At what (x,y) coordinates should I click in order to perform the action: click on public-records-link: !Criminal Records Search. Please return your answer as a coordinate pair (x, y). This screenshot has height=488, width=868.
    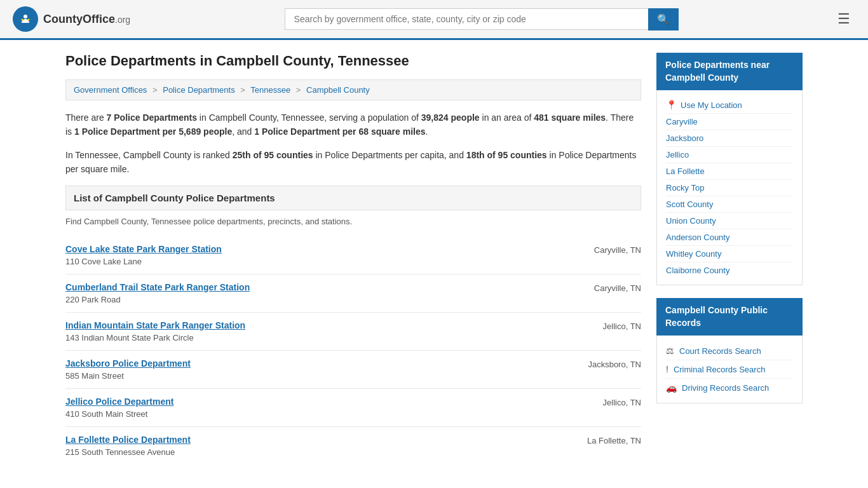
    Looking at the image, I should click on (729, 370).